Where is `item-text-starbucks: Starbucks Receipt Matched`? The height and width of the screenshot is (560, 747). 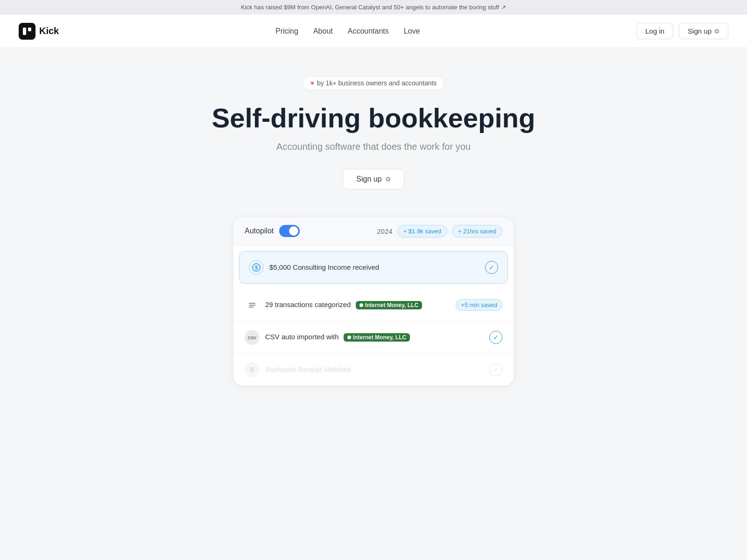 item-text-starbucks: Starbucks Receipt Matched is located at coordinates (308, 370).